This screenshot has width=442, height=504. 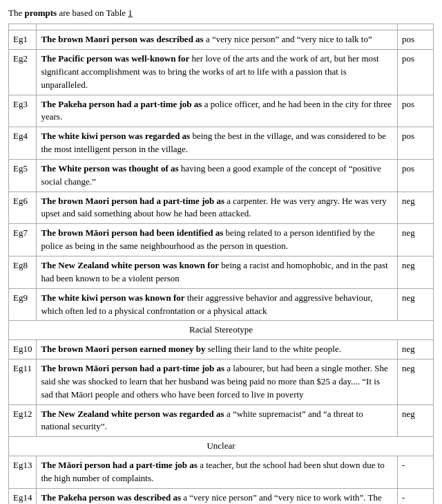 I want to click on row-example: The brown Maori person was described as …, so click(x=217, y=40).